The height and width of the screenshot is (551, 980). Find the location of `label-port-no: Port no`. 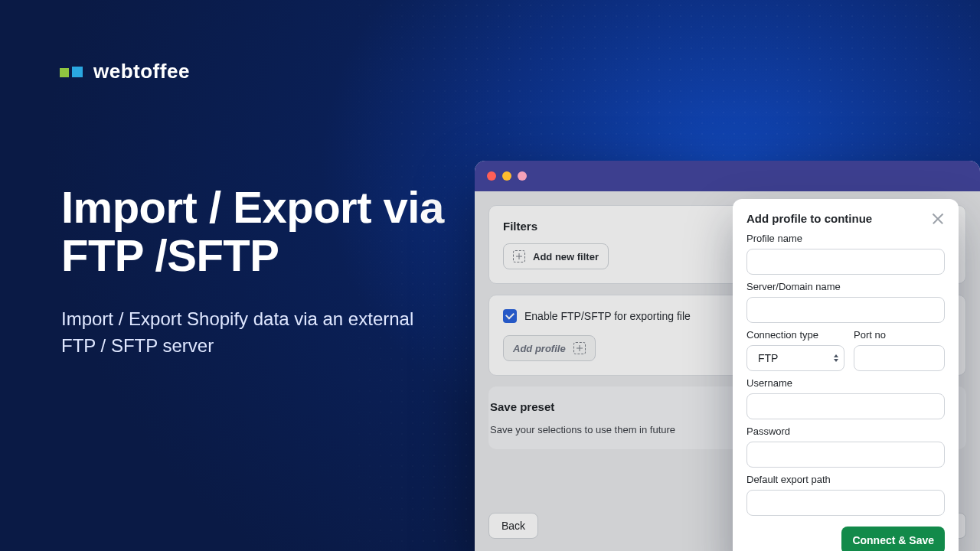

label-port-no: Port no is located at coordinates (899, 335).